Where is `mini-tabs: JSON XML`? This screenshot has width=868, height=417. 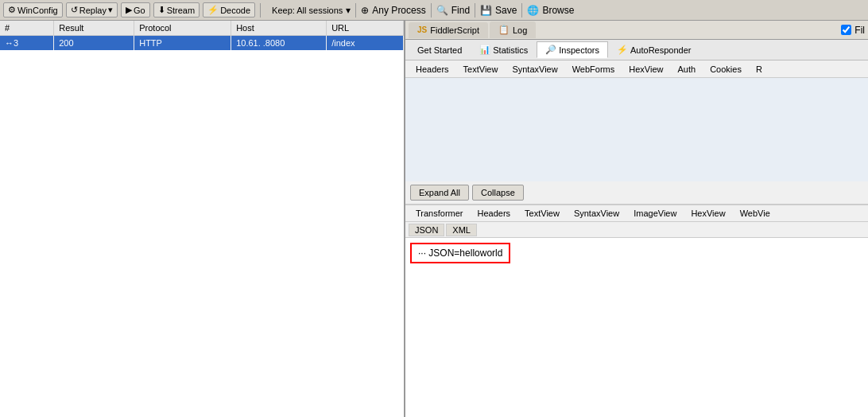
mini-tabs: JSON XML is located at coordinates (637, 230).